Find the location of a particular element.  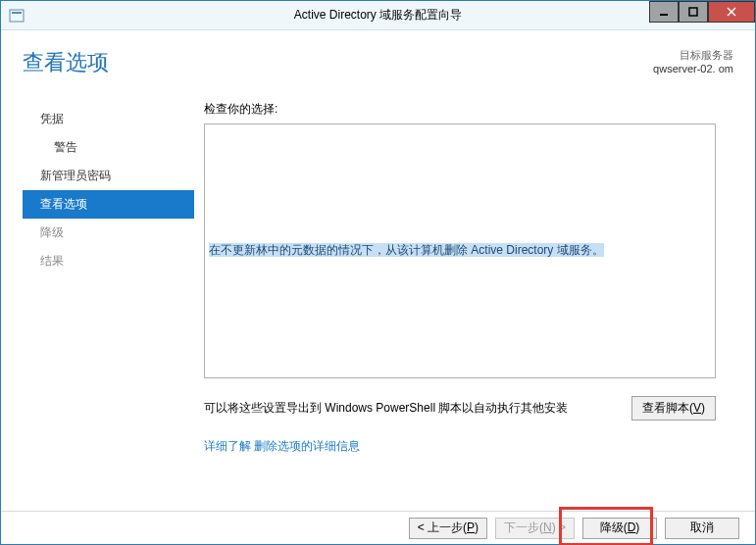

demote-button: 降级(D) is located at coordinates (620, 528).